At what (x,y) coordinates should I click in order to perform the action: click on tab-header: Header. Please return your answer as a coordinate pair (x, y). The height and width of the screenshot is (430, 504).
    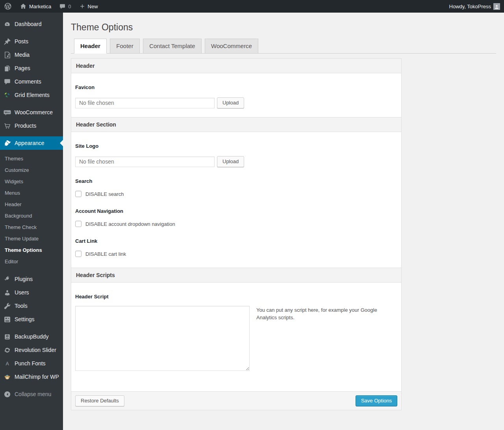
    Looking at the image, I should click on (91, 46).